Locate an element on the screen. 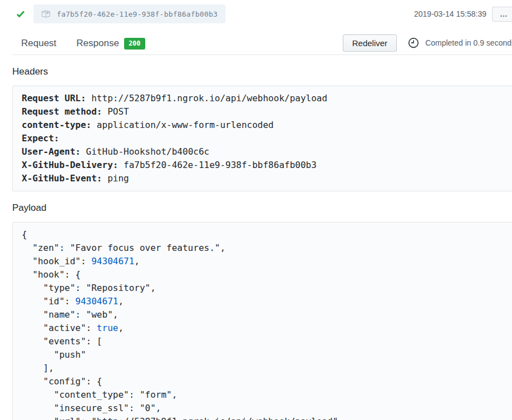 This screenshot has height=420, width=512. completed-duration-text: Completed in 0.9 seconds is located at coordinates (469, 43).